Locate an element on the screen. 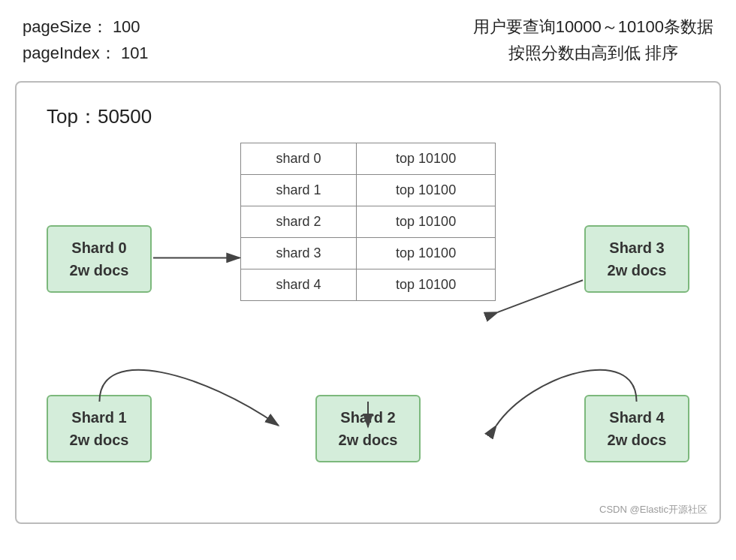 The image size is (736, 560). desc-line2: 按照分数由高到低 排序 is located at coordinates (593, 53).